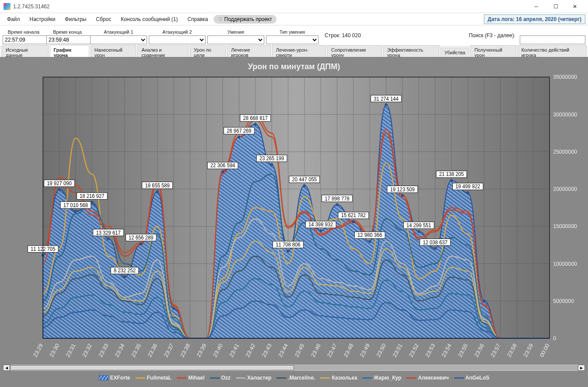 The width and height of the screenshot is (588, 387). I want to click on menu-console: Консоль сообщений (1), so click(149, 19).